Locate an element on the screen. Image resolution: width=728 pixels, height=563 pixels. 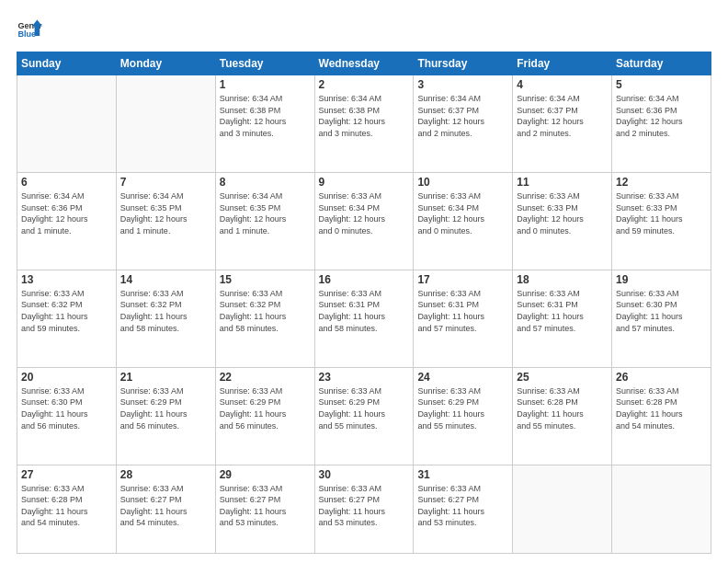
calendar-cell: 14Sunrise: 6:33 AM Sunset: 6:32 PM Dayli… is located at coordinates (165, 318).